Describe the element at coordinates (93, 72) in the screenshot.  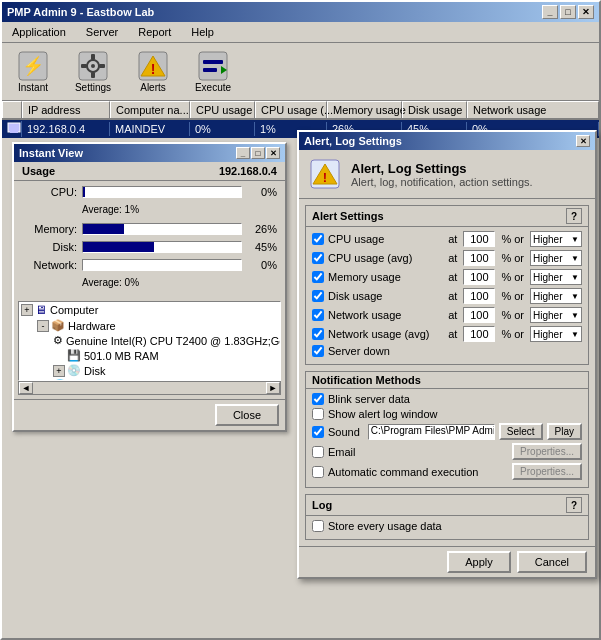
I see `toolbar-settings-button: Settings` at that location.